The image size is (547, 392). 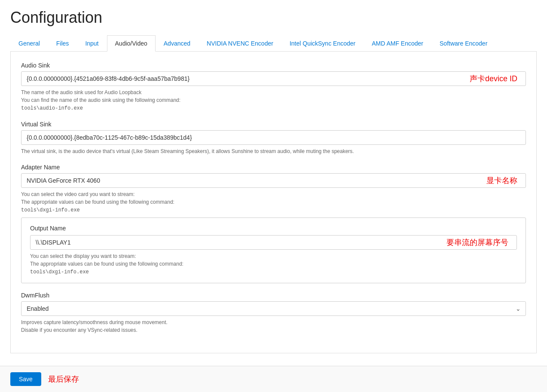 I want to click on virtual-sink-hint: The virtual sink, is the audio device th…, so click(x=273, y=151).